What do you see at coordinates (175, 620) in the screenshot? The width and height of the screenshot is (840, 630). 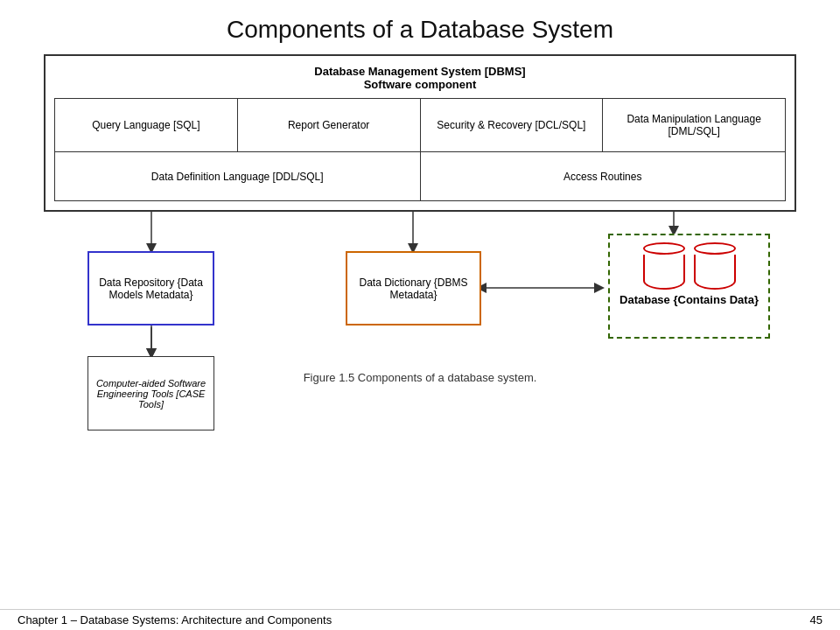 I see `chapter-label: Chapter 1 – Database Systems: Architectu…` at bounding box center [175, 620].